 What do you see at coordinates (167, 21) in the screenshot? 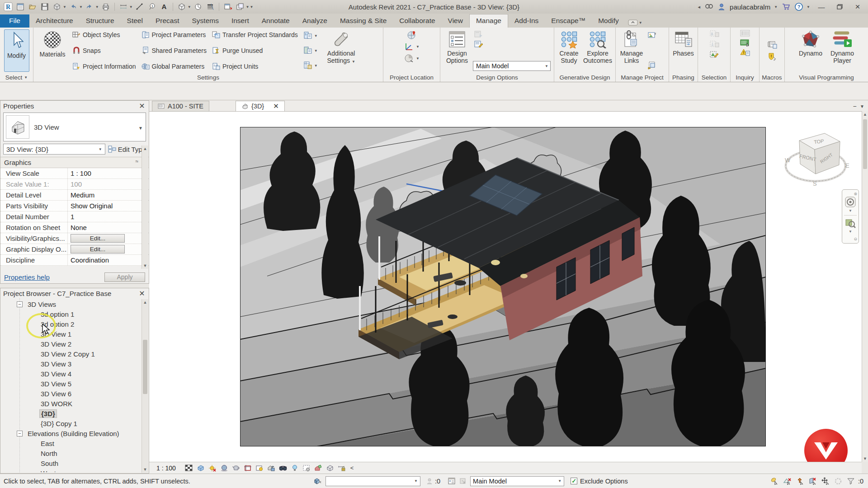
I see `tab-precast: Precast` at bounding box center [167, 21].